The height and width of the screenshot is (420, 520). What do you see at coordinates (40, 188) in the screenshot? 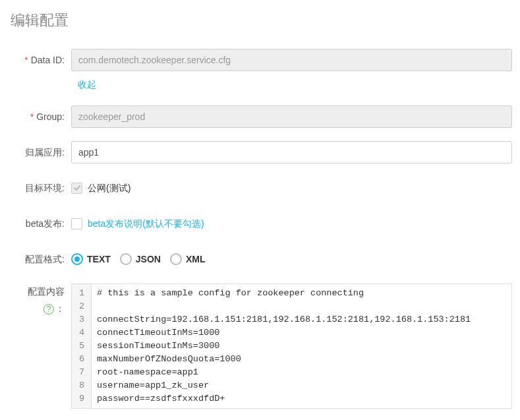
I see `label-target-env: 目标环境:` at bounding box center [40, 188].